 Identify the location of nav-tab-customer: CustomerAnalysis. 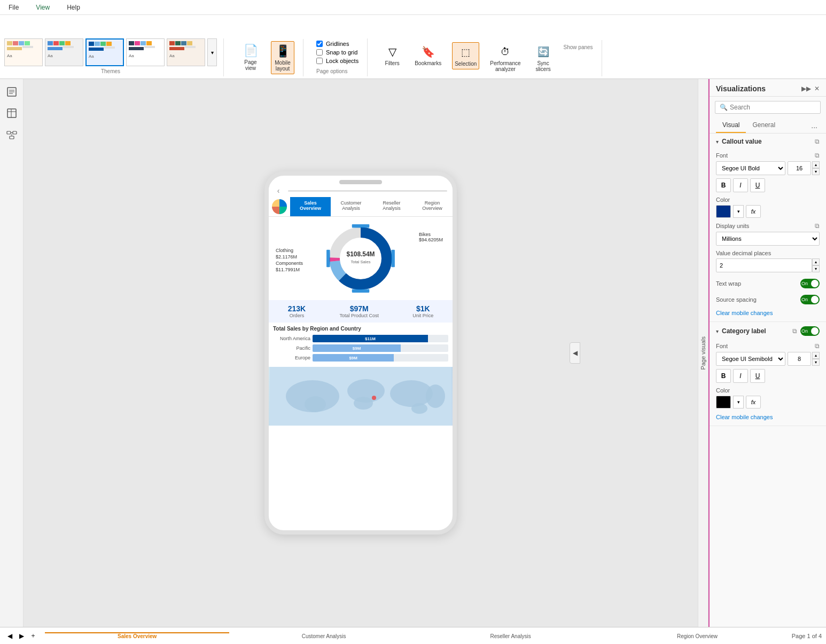
(351, 207).